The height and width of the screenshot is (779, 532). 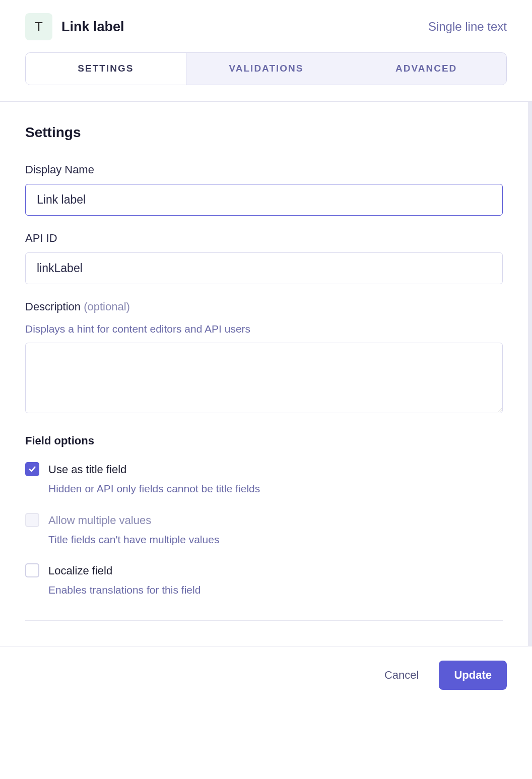 I want to click on allow-multiple-checkbox, so click(x=32, y=520).